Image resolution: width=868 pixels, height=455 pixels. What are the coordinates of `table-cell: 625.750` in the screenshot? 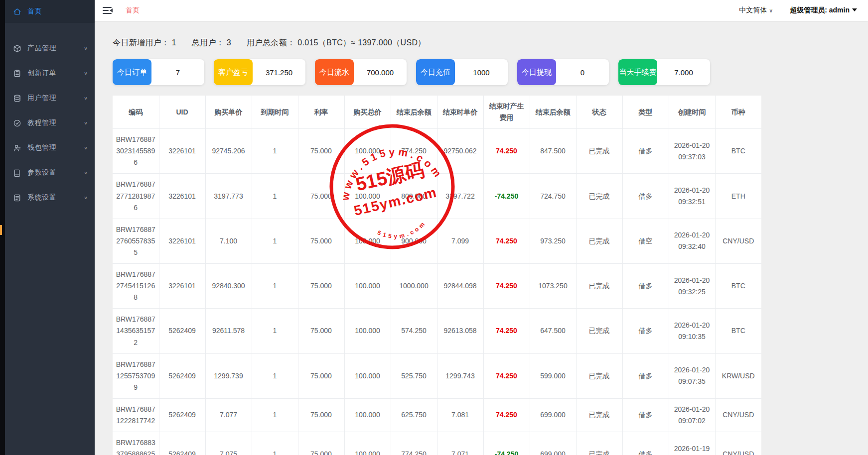 It's located at (414, 415).